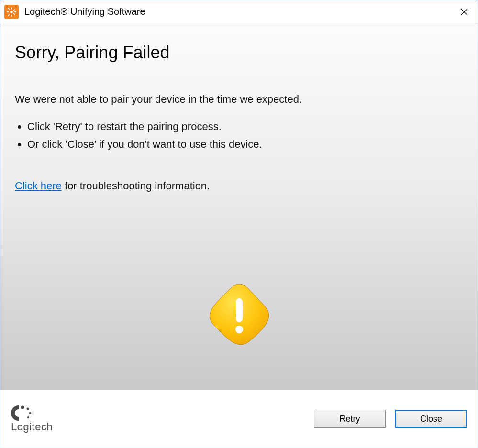 The width and height of the screenshot is (478, 448). What do you see at coordinates (350, 419) in the screenshot?
I see `retry-button: Retry` at bounding box center [350, 419].